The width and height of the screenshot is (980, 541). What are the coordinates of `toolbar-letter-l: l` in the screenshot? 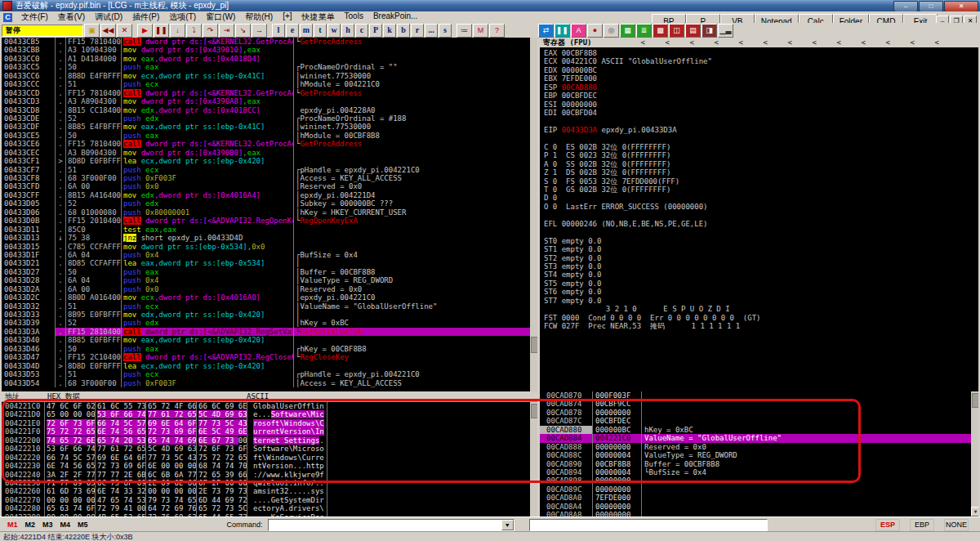 It's located at (278, 31).